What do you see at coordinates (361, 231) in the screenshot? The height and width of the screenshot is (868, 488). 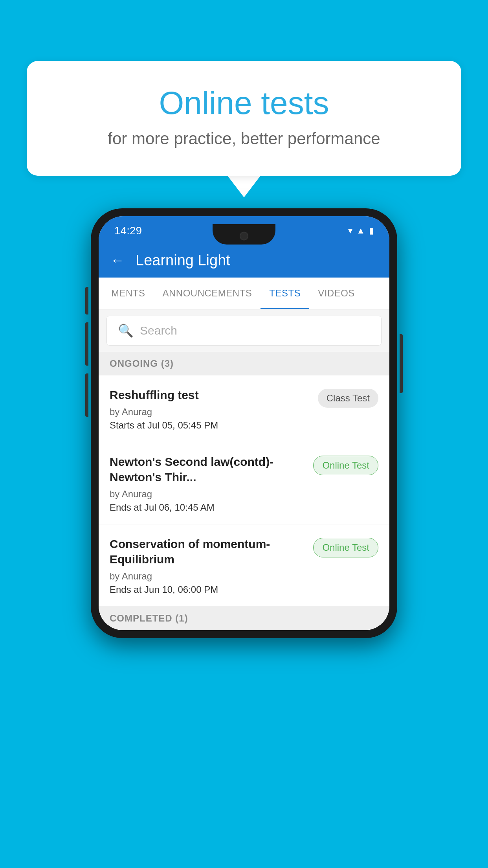 I see `status-icons: ▾ ▲ ▮` at bounding box center [361, 231].